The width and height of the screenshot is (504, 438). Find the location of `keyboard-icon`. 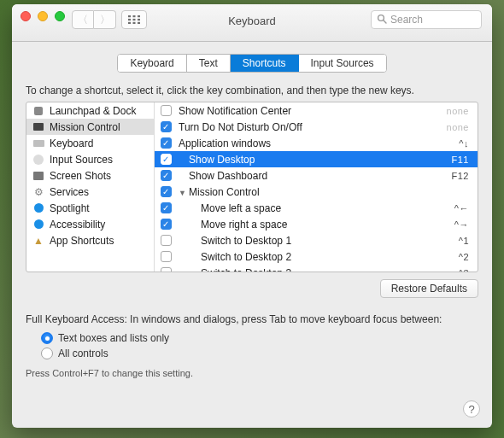

keyboard-icon is located at coordinates (38, 143).